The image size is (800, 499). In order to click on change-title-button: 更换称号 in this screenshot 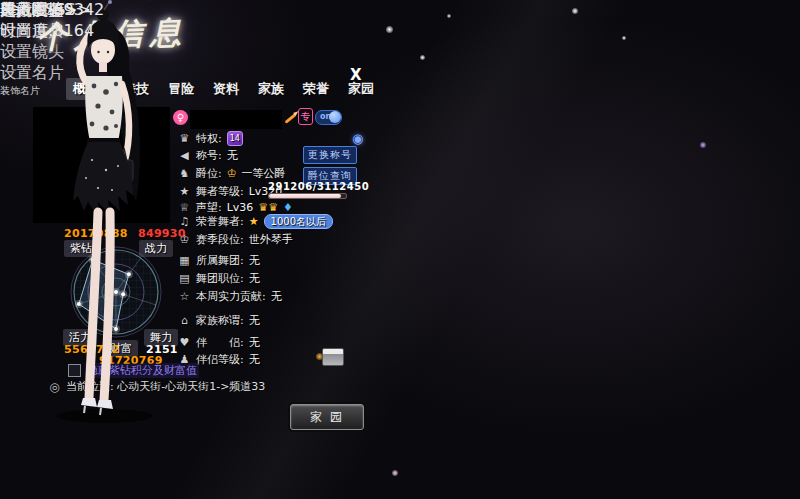, I will do `click(330, 155)`.